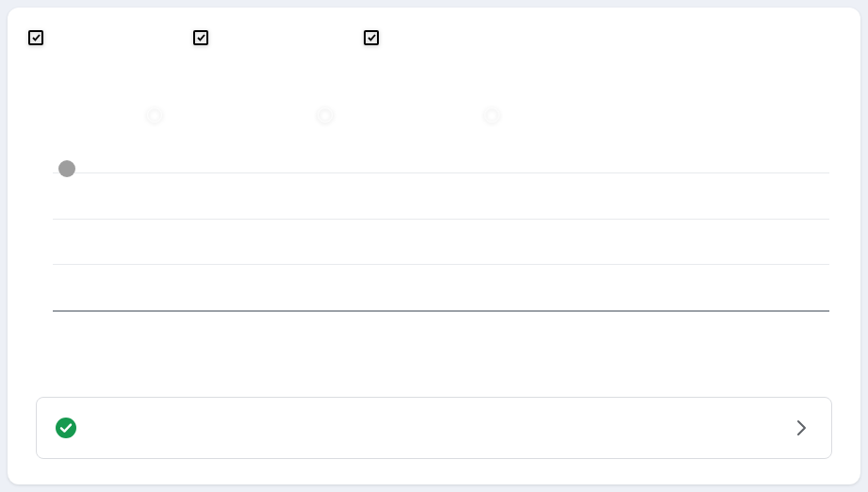 The image size is (868, 492). Describe the element at coordinates (434, 428) in the screenshot. I see `effective-urls-banner` at that location.